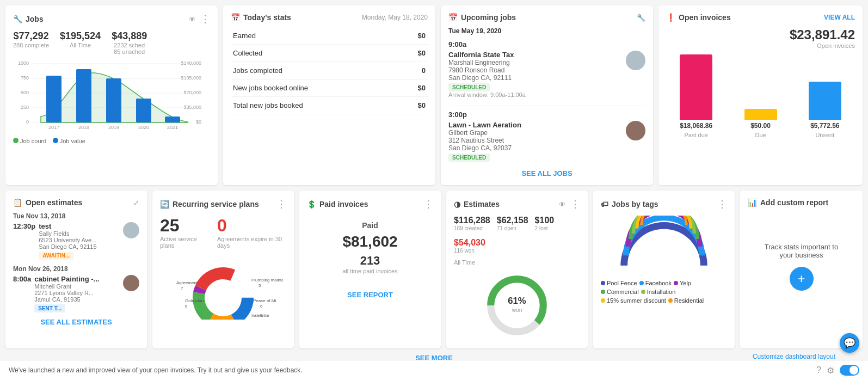 The height and width of the screenshot is (380, 868). What do you see at coordinates (261, 17) in the screenshot?
I see `todays-stats-title: 📅 Today's stats` at bounding box center [261, 17].